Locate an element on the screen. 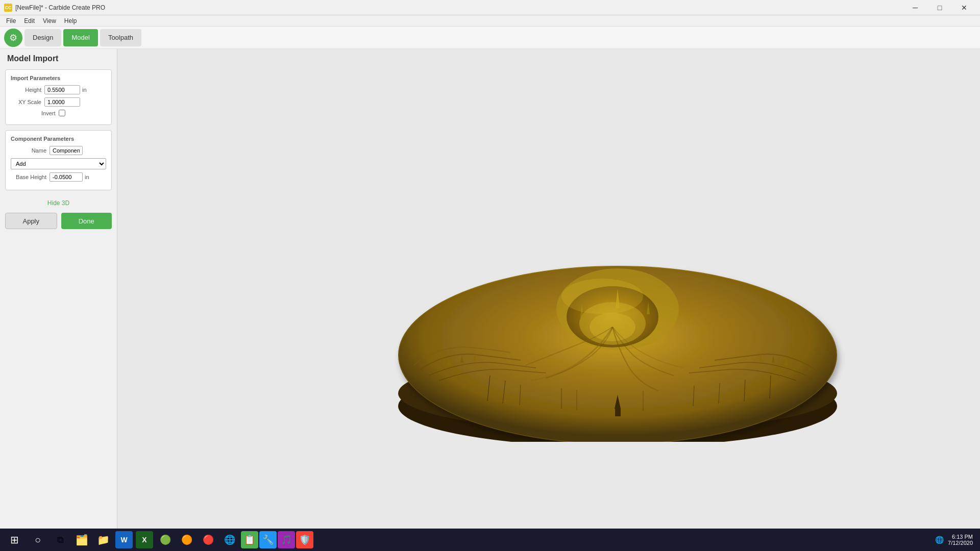  task-view-icon: ⧉ is located at coordinates (60, 540).